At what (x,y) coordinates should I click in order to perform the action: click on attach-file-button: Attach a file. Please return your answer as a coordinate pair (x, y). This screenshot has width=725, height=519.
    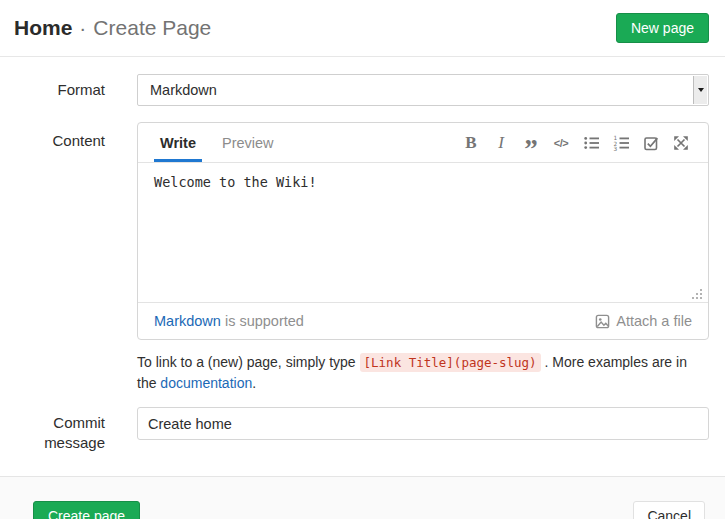
    Looking at the image, I should click on (644, 321).